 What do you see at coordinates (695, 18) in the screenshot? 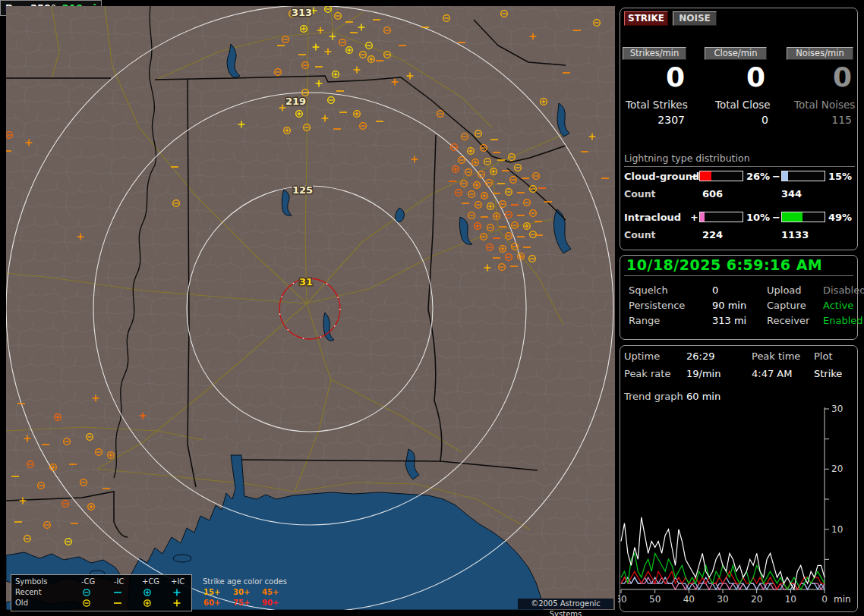
I see `noise-toggle-button: NOISE` at bounding box center [695, 18].